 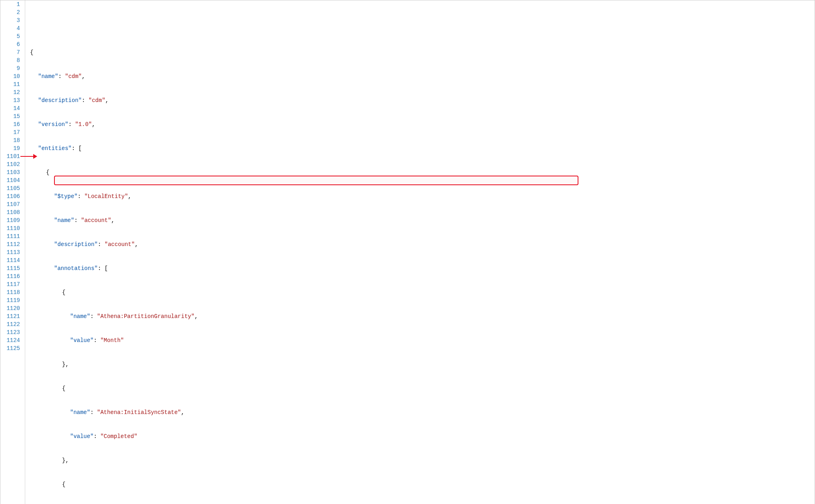 I want to click on code-line: "version": "1.0",, so click(x=422, y=124).